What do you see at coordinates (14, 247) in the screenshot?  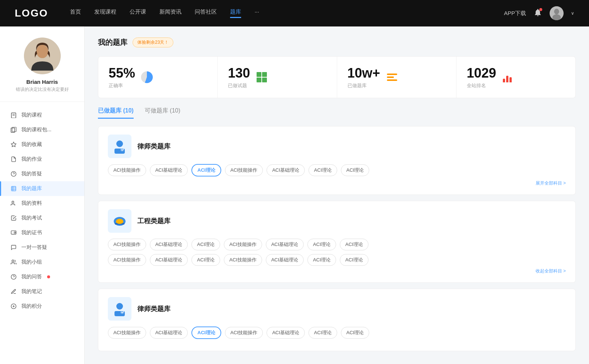 I see `chat-icon` at bounding box center [14, 247].